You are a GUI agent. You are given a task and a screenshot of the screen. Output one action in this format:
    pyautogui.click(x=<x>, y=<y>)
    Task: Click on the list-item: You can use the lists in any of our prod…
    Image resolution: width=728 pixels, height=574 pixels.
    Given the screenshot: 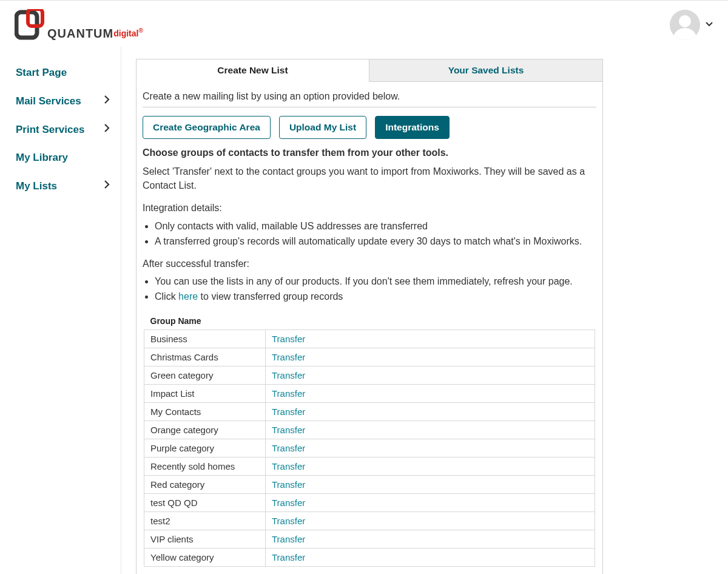 What is the action you would take?
    pyautogui.click(x=376, y=282)
    